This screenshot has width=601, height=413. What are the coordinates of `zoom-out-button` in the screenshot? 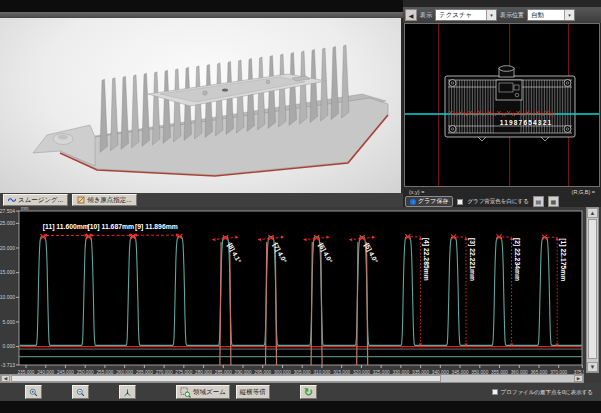 It's located at (80, 392).